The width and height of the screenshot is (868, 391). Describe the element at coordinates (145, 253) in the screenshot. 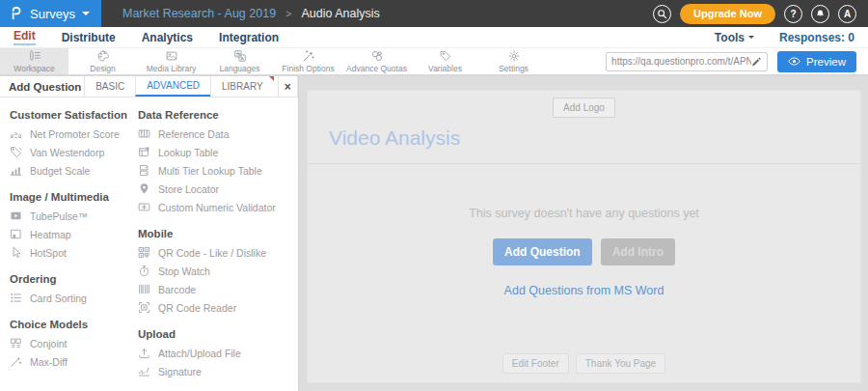

I see `qr-code-icon` at that location.